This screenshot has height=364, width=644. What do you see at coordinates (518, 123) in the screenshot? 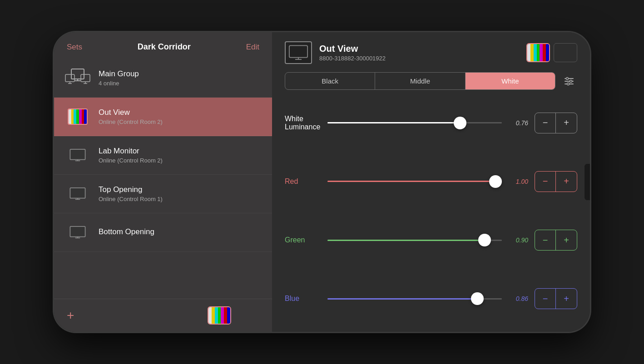
I see `slider-value-white: 0.76` at bounding box center [518, 123].